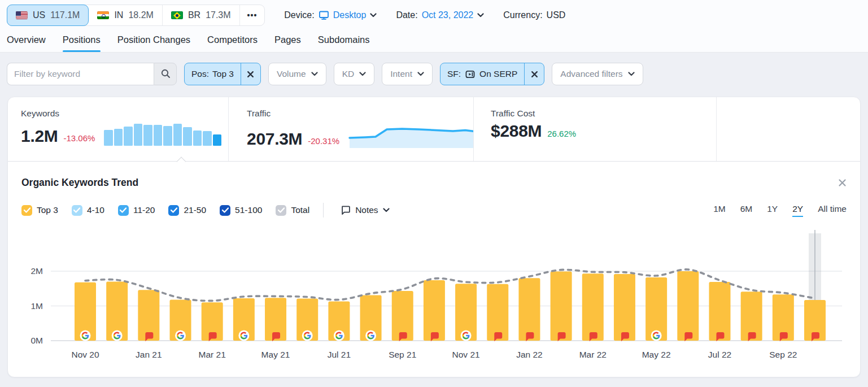 The width and height of the screenshot is (868, 387). I want to click on section-tabs: Overview Positions Position Changes Comp…, so click(434, 40).